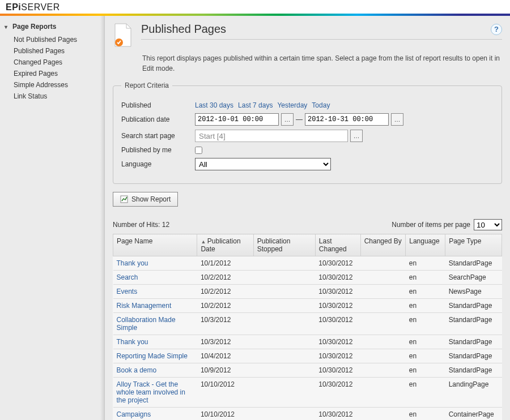 This screenshot has width=510, height=420. I want to click on page-link: Search, so click(128, 277).